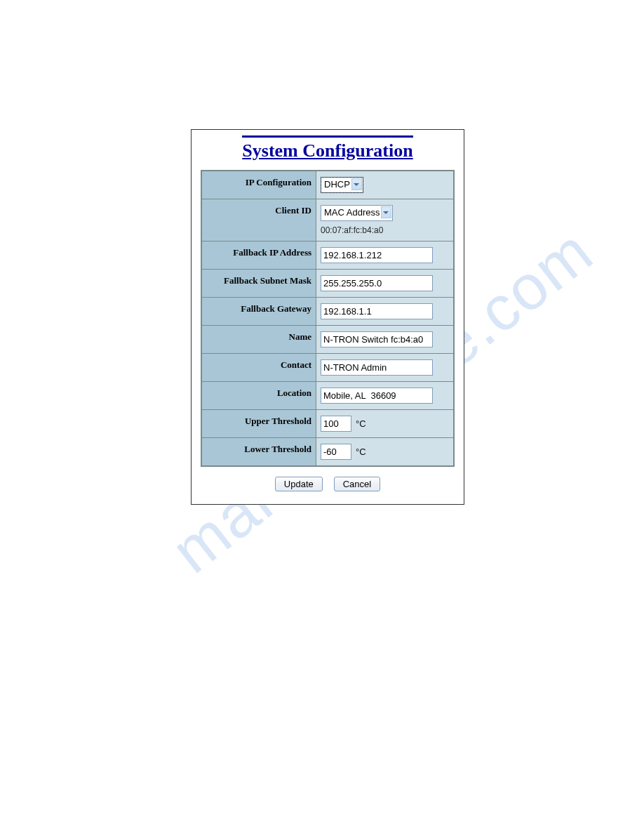  I want to click on cancel-button: Cancel, so click(357, 484).